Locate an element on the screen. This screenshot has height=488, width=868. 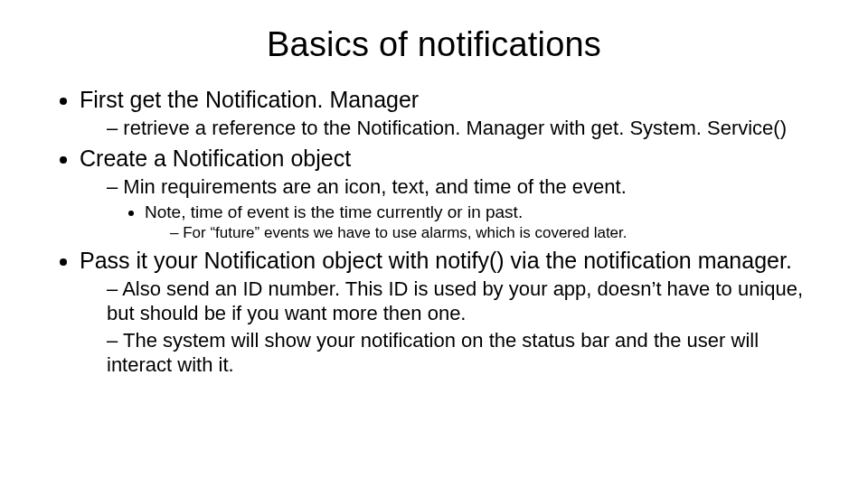
bullet-3-sub-2-text: The system will show your notification o… is located at coordinates (432, 352).